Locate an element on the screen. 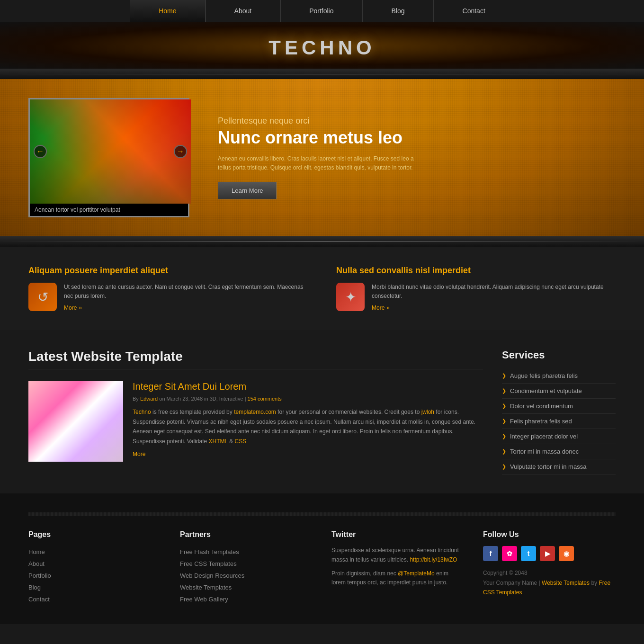  sidebar-link-3: Dolor vel condimentum is located at coordinates (542, 406).